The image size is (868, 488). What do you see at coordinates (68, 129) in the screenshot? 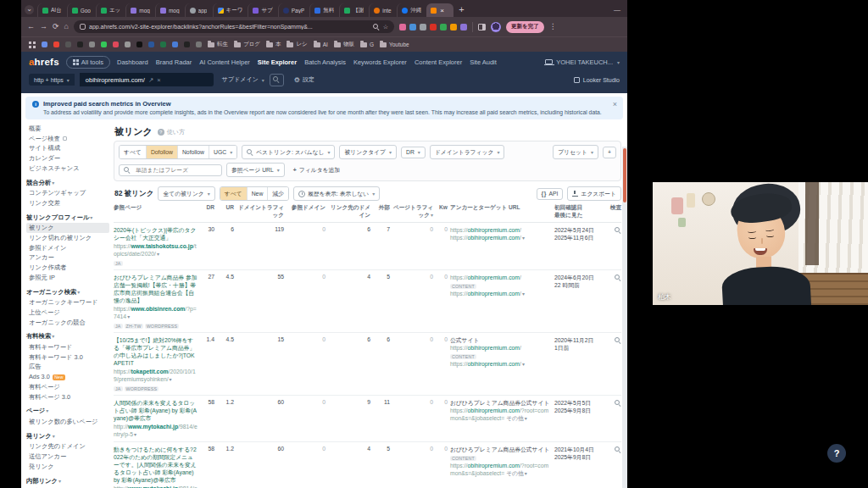
I see `sidebar-item-overview: 概要` at bounding box center [68, 129].